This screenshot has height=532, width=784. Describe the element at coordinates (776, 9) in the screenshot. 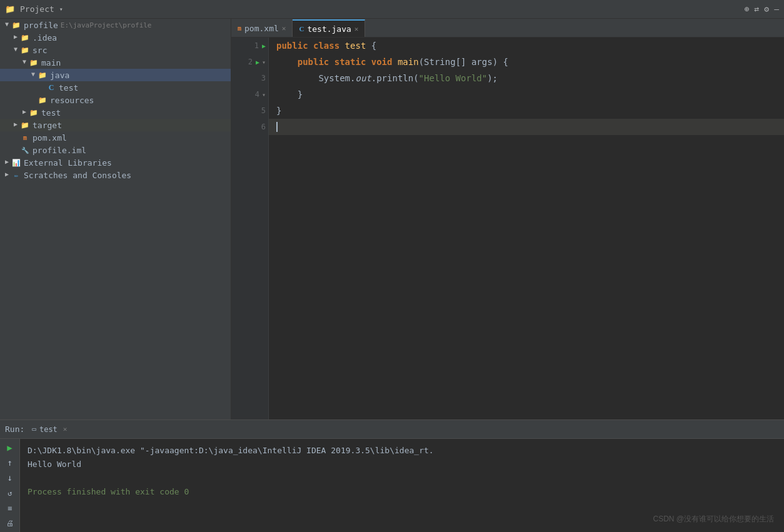

I see `minimize-icon: –` at that location.